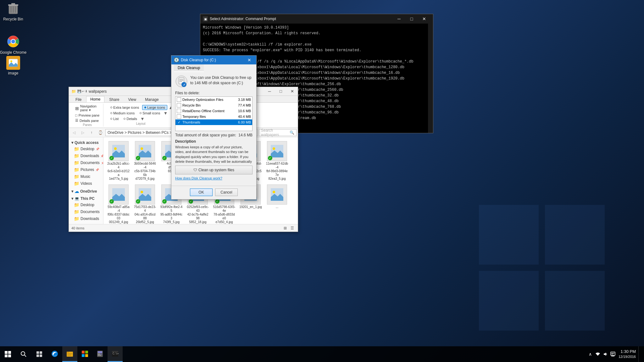 This screenshot has width=644, height=362. What do you see at coordinates (399, 19) in the screenshot?
I see `cmd-minimize-button: ─` at bounding box center [399, 19].